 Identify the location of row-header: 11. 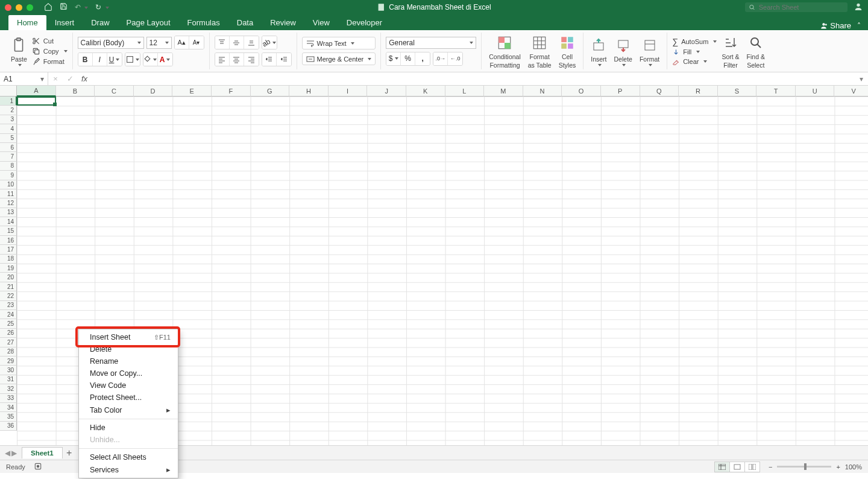
(8, 194).